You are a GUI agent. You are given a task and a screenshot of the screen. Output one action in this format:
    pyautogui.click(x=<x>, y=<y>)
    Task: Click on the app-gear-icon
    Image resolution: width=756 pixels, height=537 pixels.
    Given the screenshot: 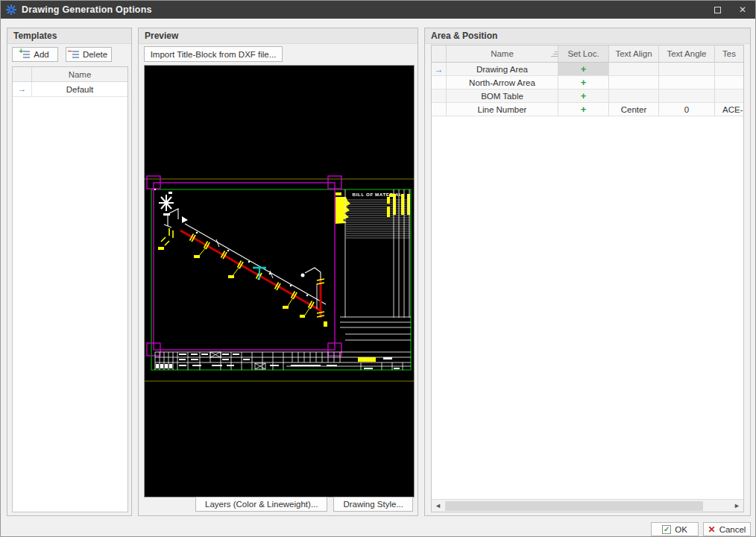 What is the action you would take?
    pyautogui.click(x=11, y=10)
    